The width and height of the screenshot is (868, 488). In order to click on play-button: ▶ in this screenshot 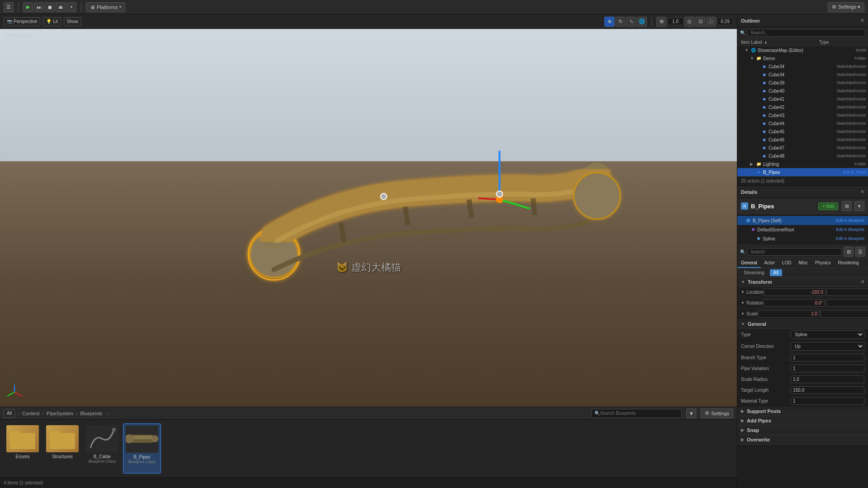, I will do `click(28, 7)`.